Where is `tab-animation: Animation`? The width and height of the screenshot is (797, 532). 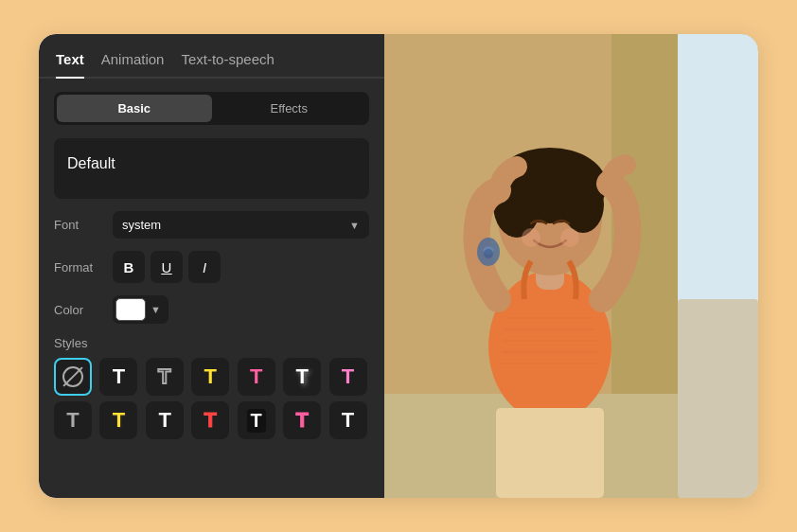 tab-animation: Animation is located at coordinates (133, 64).